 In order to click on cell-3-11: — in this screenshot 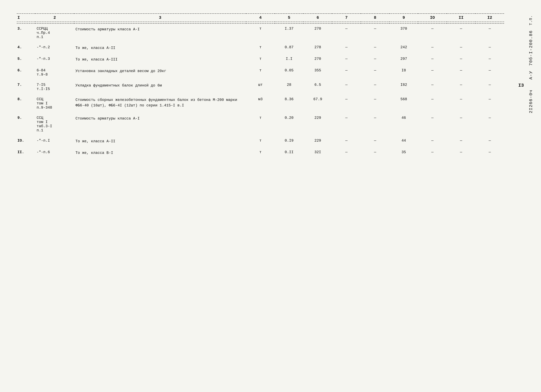, I will do `click(490, 72)`.